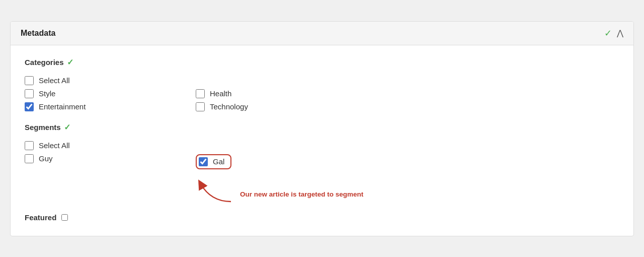 Image resolution: width=644 pixels, height=257 pixels. What do you see at coordinates (408, 107) in the screenshot?
I see `category-technology-row: Technology` at bounding box center [408, 107].